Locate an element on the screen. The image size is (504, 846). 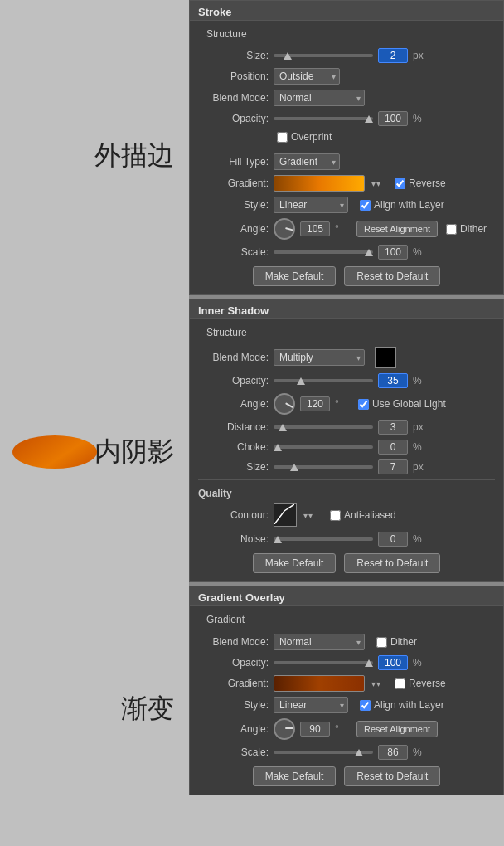
scale-label: Scale: is located at coordinates (234, 252).